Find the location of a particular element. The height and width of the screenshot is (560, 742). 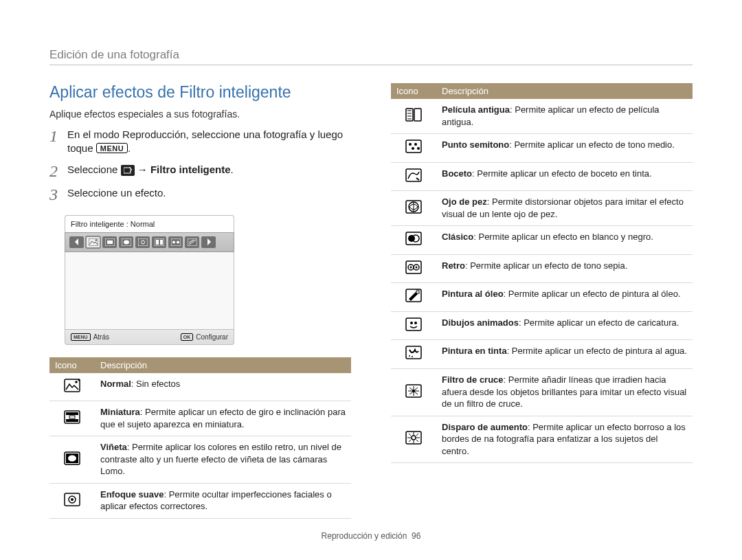

row-desc-cell: Retro: Permite aplicar un efecto de tono… is located at coordinates (565, 269).